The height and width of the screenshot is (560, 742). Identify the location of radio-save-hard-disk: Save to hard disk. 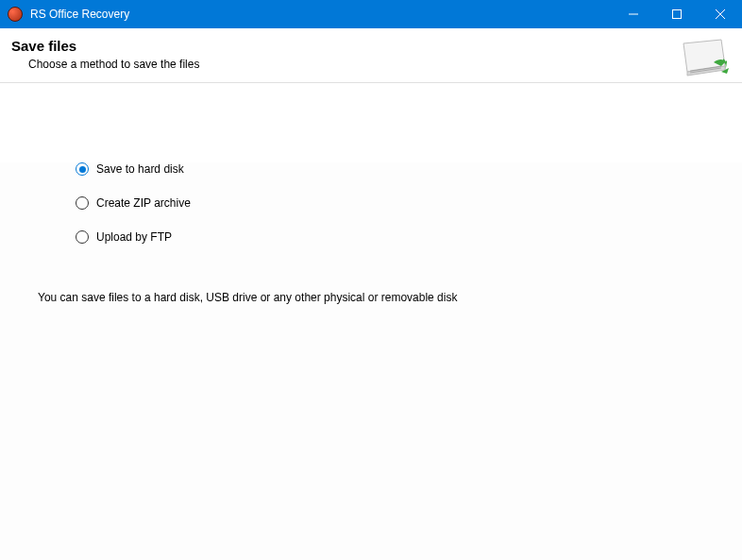
(403, 169).